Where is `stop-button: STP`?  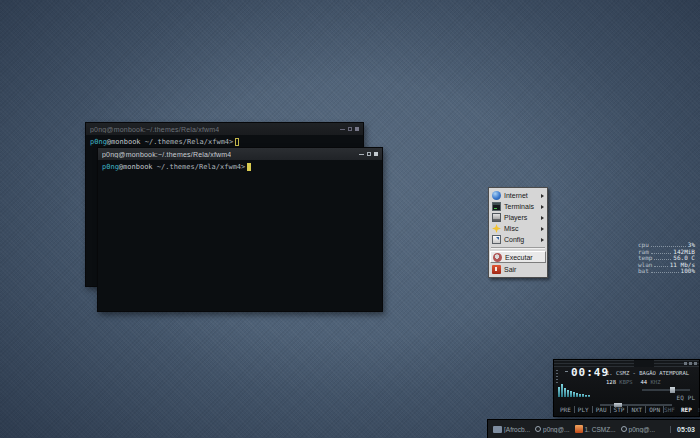 stop-button: STP is located at coordinates (620, 410).